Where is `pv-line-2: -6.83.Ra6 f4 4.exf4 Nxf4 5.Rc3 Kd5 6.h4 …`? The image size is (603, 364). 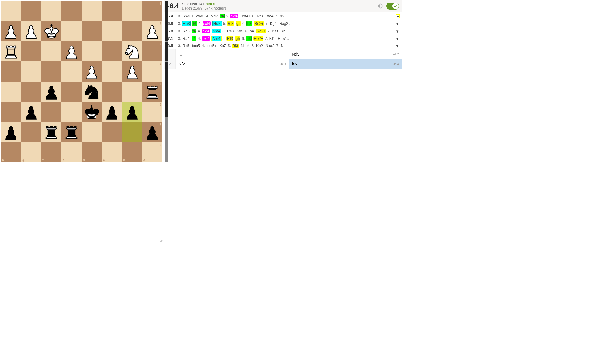 pv-line-2: -6.83.Ra6 f4 4.exf4 Nxf4 5.Rc3 Kd5 6.h4 … is located at coordinates (283, 31).